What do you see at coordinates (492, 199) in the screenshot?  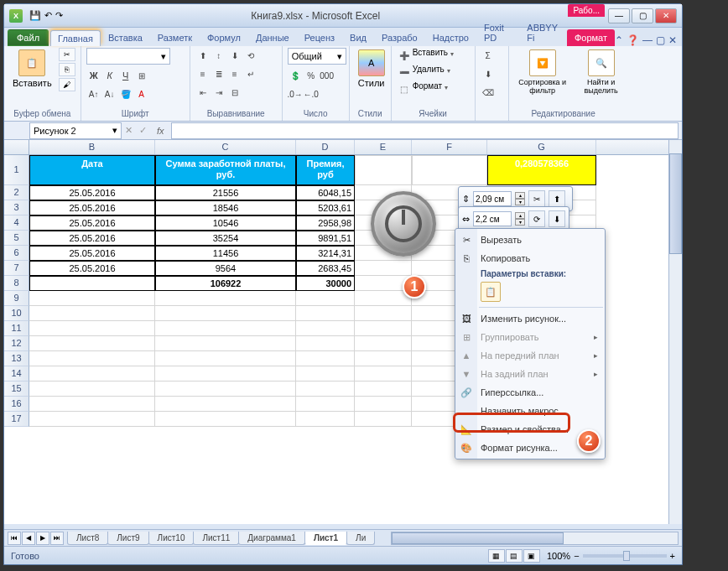 I see `height-input` at bounding box center [492, 199].